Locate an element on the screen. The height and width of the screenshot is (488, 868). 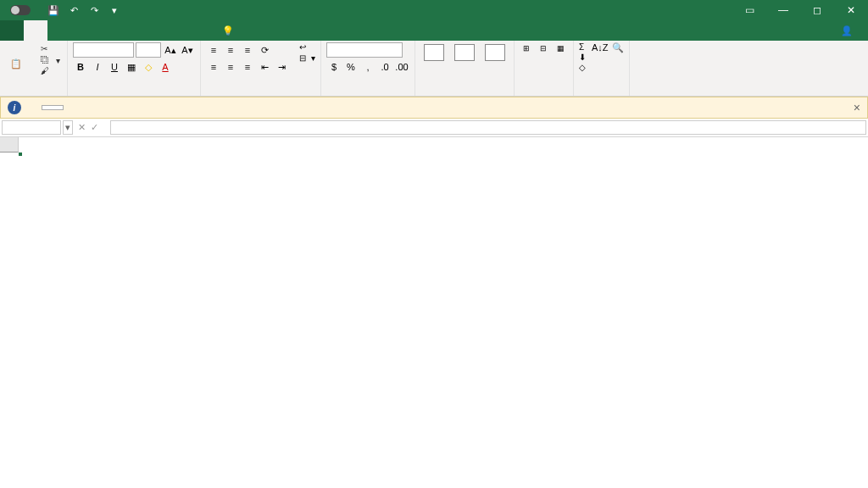
fill-button: ⬇ is located at coordinates (583, 58).